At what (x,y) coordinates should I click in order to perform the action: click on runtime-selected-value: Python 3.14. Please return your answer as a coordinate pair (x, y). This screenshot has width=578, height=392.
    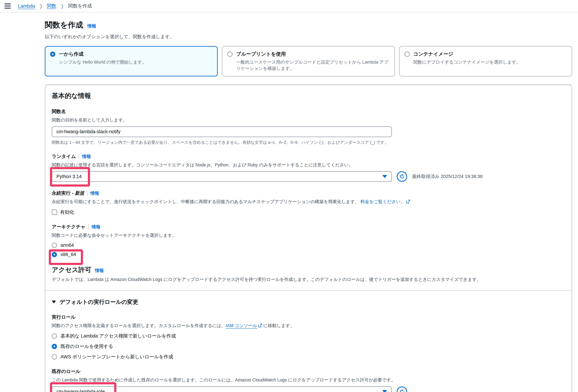
    Looking at the image, I should click on (69, 176).